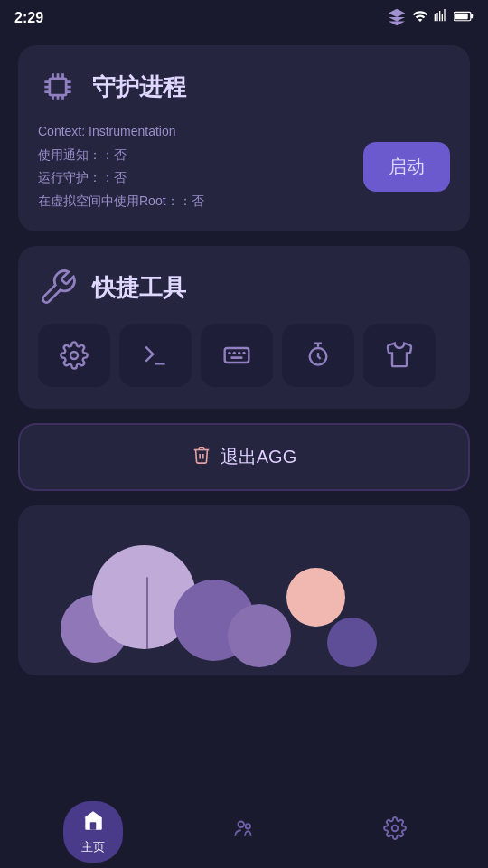 The image size is (488, 868). Describe the element at coordinates (29, 18) in the screenshot. I see `status-time: 2:29` at that location.